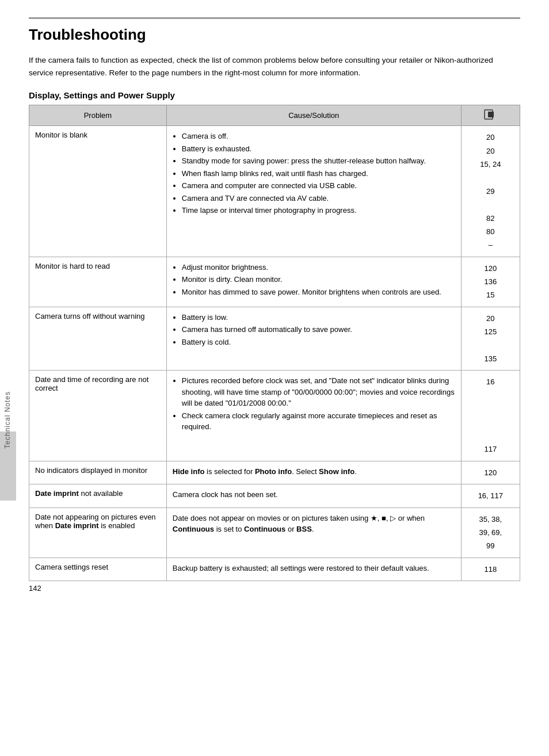 Image resolution: width=549 pixels, height=756 pixels. I want to click on page-cell: 16117, so click(490, 415).